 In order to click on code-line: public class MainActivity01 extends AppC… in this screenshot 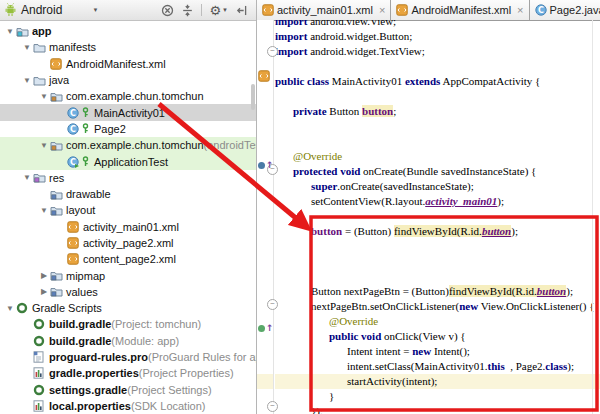, I will do `click(438, 82)`.